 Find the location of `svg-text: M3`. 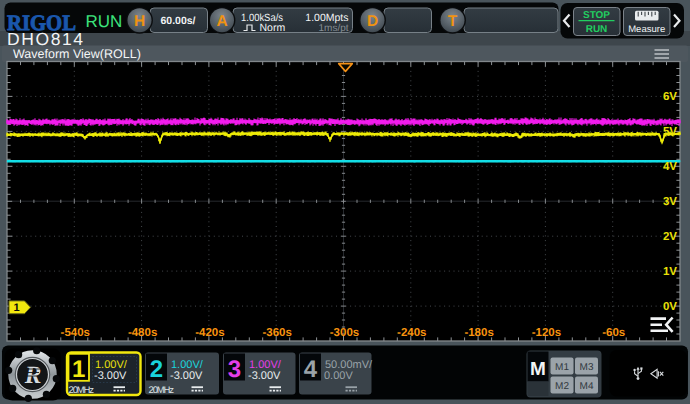

svg-text: M3 is located at coordinates (587, 368).